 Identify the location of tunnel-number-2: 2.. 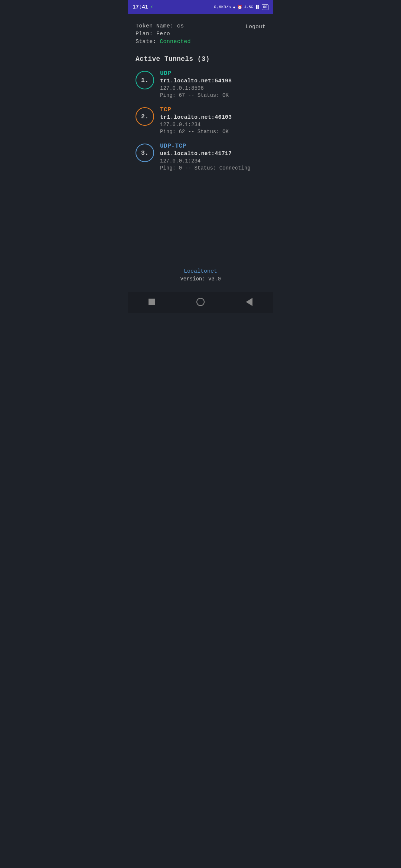
(145, 116).